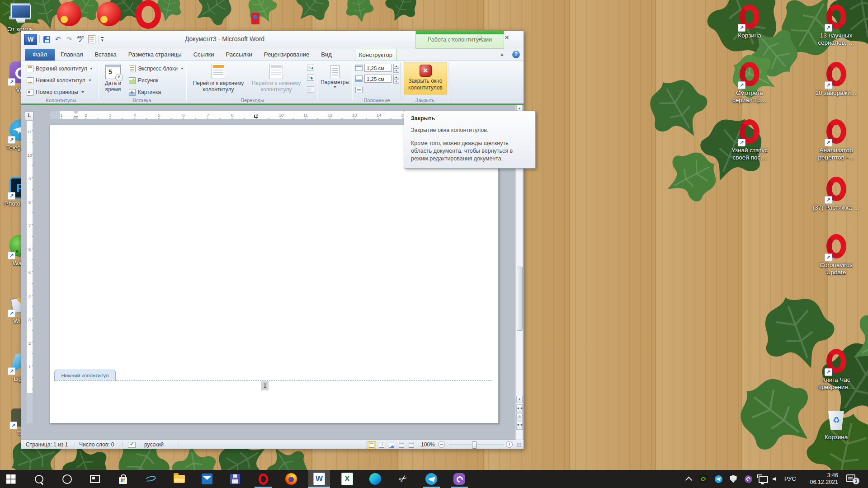 This screenshot has width=868, height=488. What do you see at coordinates (76, 115) in the screenshot?
I see `indent-markers` at bounding box center [76, 115].